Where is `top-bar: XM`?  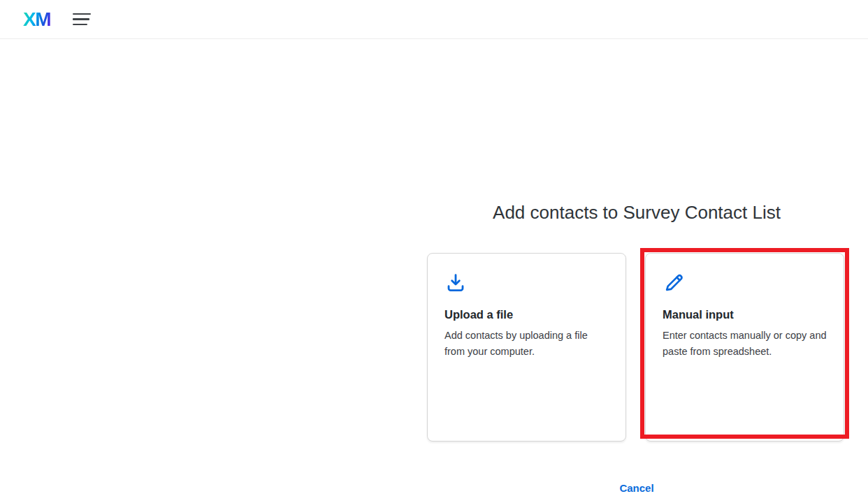 top-bar: XM is located at coordinates (434, 20).